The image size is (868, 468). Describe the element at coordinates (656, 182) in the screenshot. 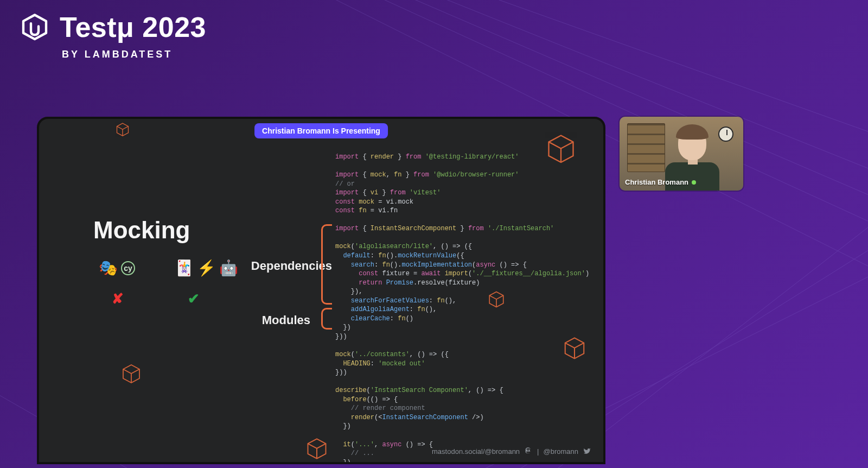

I see `presenter-name: Christian Bromann` at that location.